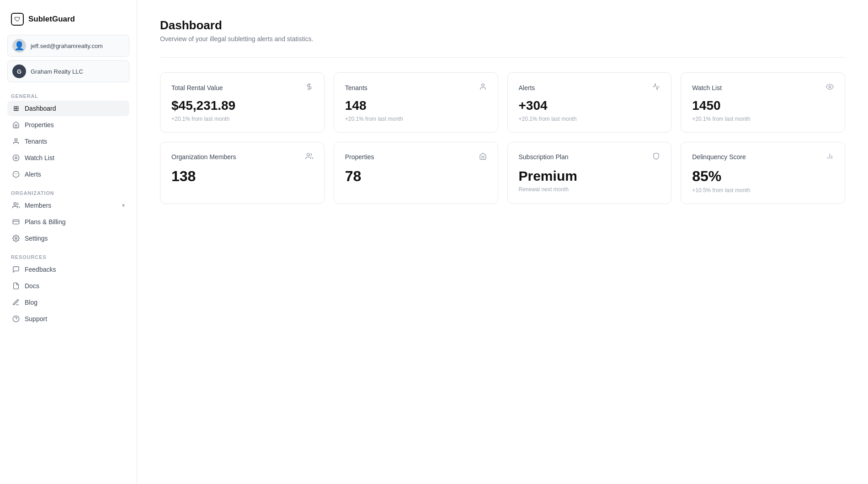  What do you see at coordinates (590, 88) in the screenshot?
I see `card-header: Alerts` at bounding box center [590, 88].